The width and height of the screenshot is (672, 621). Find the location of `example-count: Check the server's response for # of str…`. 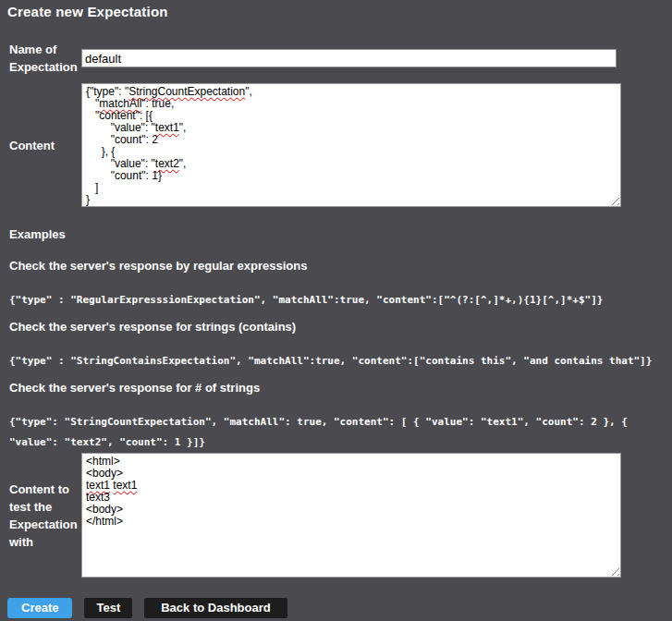

example-count: Check the server's response for # of str… is located at coordinates (340, 417).